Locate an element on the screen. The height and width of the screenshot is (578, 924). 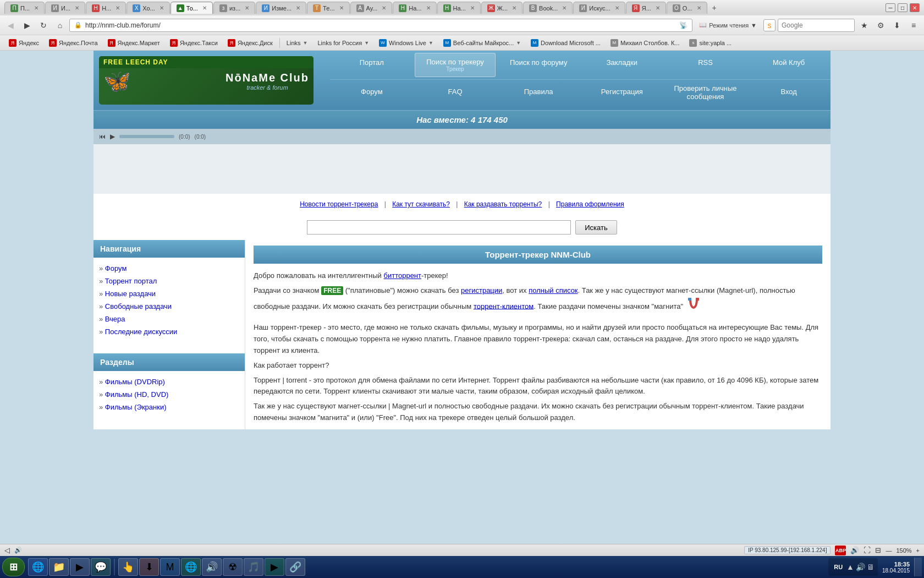
taskbar-app-chrome: 🌐 is located at coordinates (191, 567).